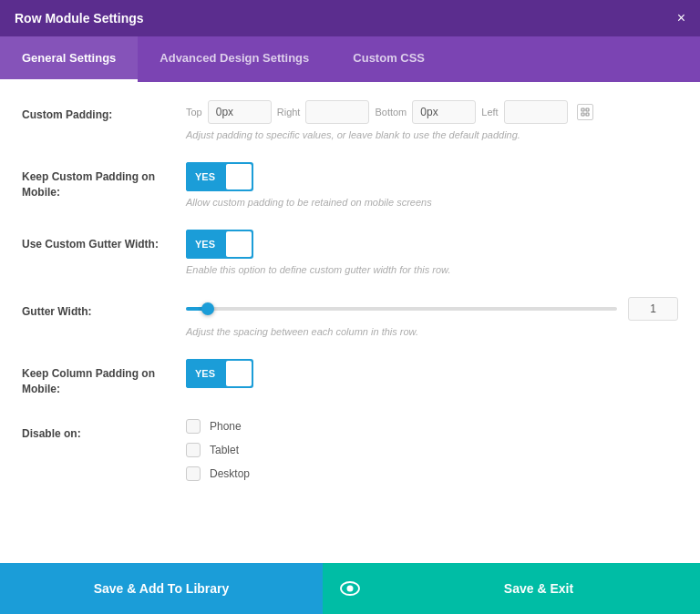  I want to click on tab-bar: General Settings Advanced Design Setting…, so click(350, 59).